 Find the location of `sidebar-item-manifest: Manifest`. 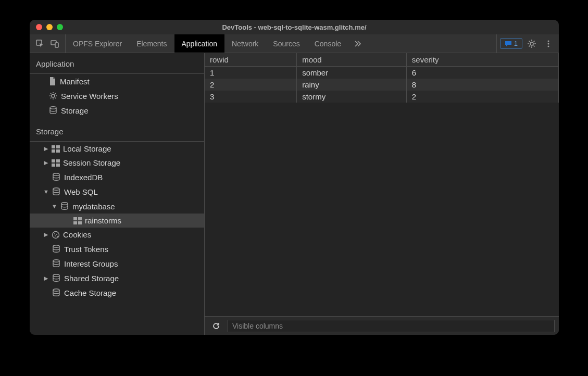

sidebar-item-manifest: Manifest is located at coordinates (117, 81).